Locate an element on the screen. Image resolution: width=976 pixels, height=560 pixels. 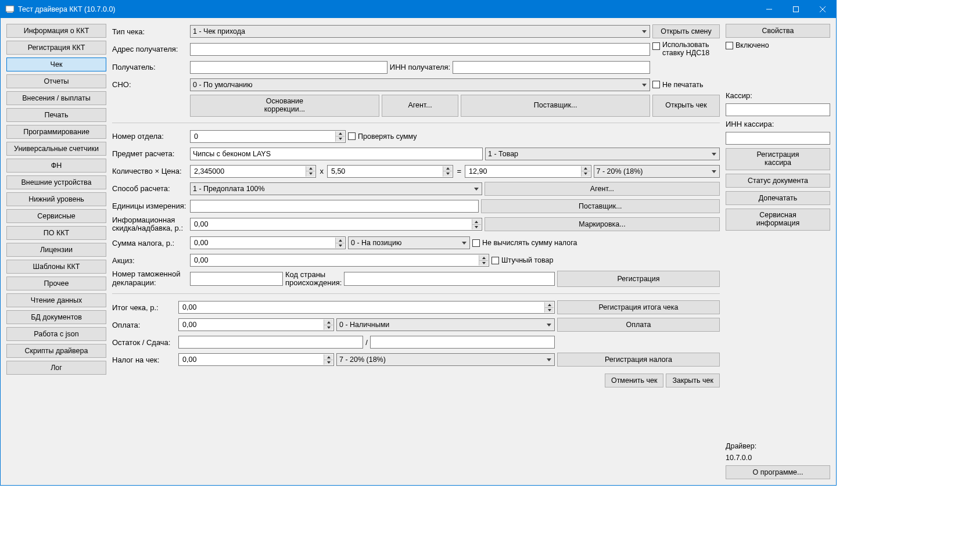
label-dept-num: Номер отдела: is located at coordinates (150, 136).